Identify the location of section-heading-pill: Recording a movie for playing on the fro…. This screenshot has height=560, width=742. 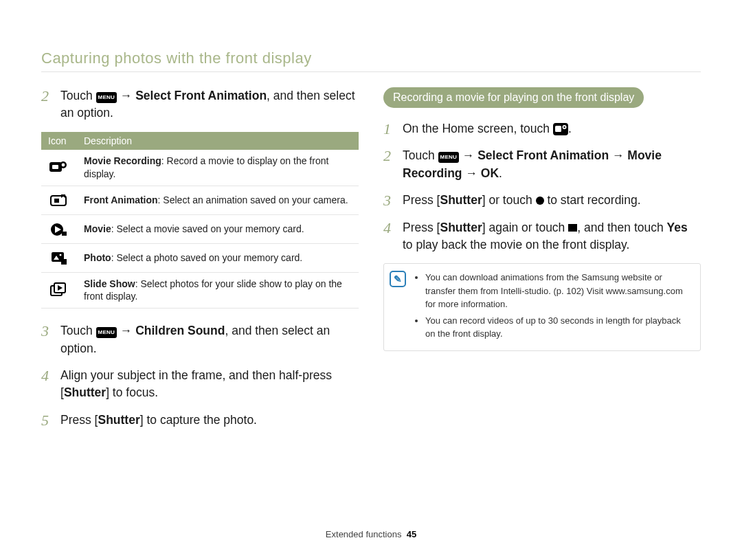
(514, 98).